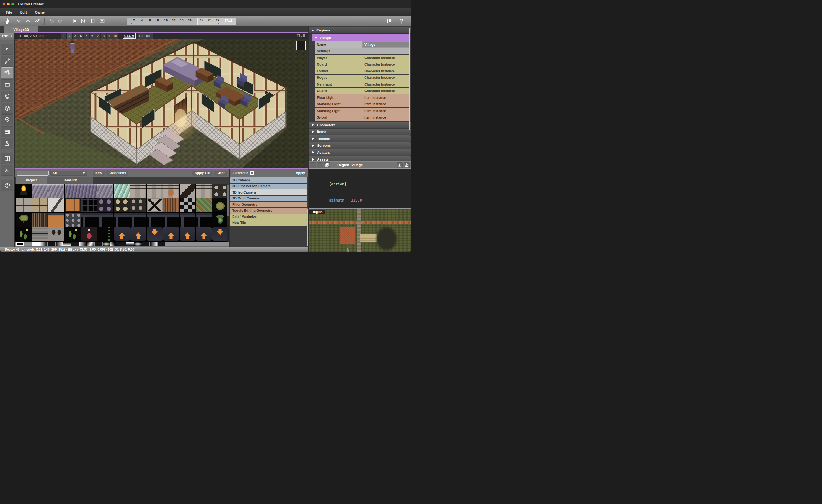 This screenshot has height=504, width=822. Describe the element at coordinates (64, 36) in the screenshot. I see `level-button: 1` at that location.